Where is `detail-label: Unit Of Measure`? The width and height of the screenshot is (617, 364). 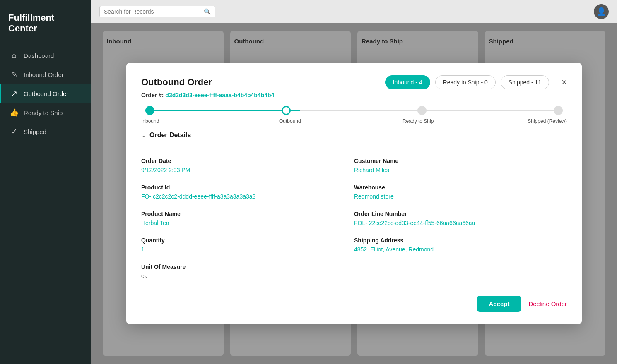
detail-label: Unit Of Measure is located at coordinates (248, 267).